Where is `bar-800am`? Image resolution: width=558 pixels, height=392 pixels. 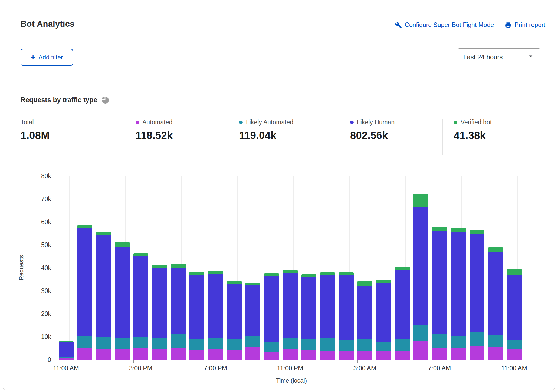 bar-800am is located at coordinates (458, 294).